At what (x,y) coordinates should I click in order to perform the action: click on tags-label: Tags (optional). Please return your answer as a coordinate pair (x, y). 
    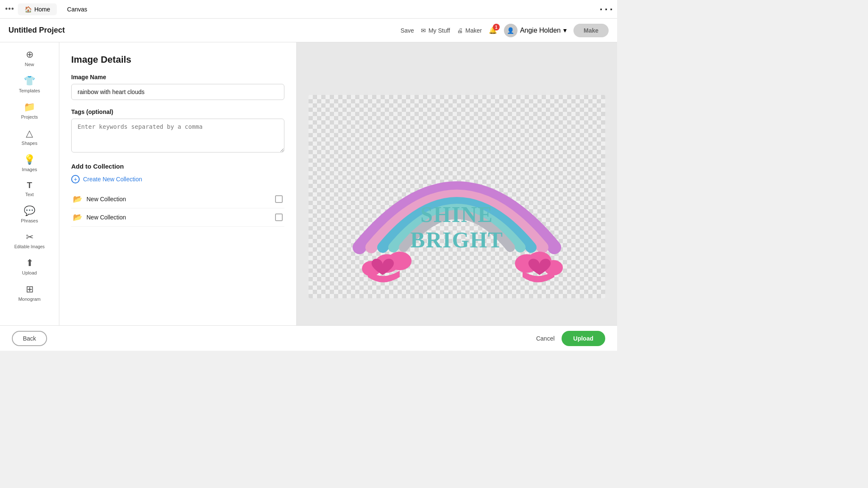
    Looking at the image, I should click on (178, 112).